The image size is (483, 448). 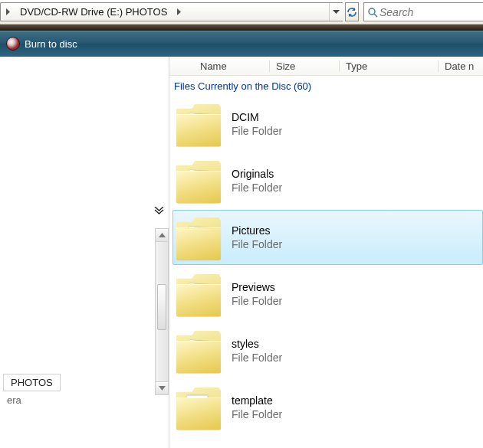 I want to click on folder-name: template, so click(x=257, y=401).